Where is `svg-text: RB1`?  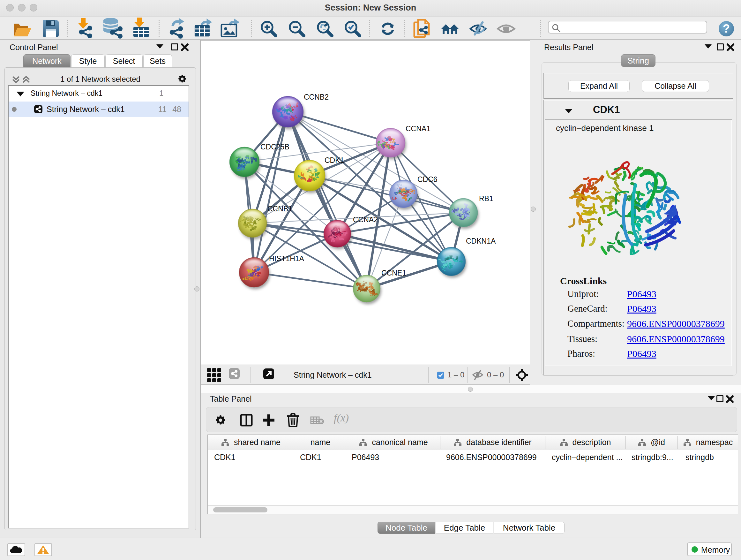 svg-text: RB1 is located at coordinates (486, 198).